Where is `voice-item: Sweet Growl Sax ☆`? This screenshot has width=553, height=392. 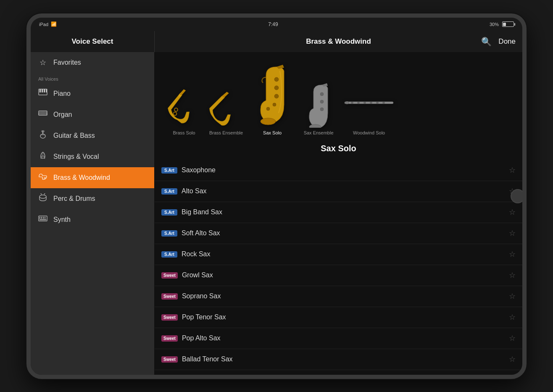
voice-item: Sweet Growl Sax ☆ is located at coordinates (339, 276).